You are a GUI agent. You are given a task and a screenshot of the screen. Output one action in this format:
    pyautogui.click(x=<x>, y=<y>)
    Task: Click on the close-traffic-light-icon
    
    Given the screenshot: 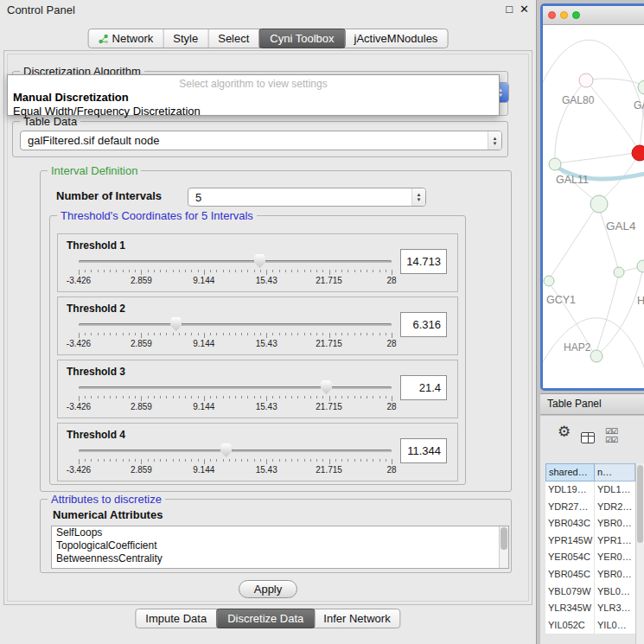 What is the action you would take?
    pyautogui.click(x=552, y=16)
    